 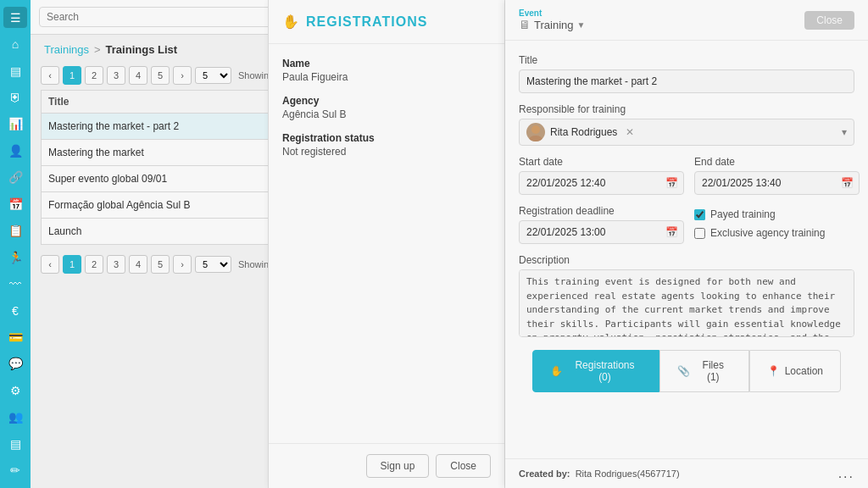 What do you see at coordinates (15, 230) in the screenshot?
I see `sidebar-clipboard-icon: 📋` at bounding box center [15, 230].